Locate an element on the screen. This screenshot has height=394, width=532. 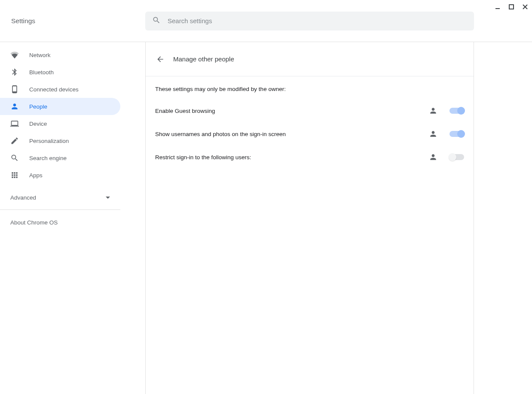
setting-label: Restrict sign-in to the following users: is located at coordinates (292, 157).